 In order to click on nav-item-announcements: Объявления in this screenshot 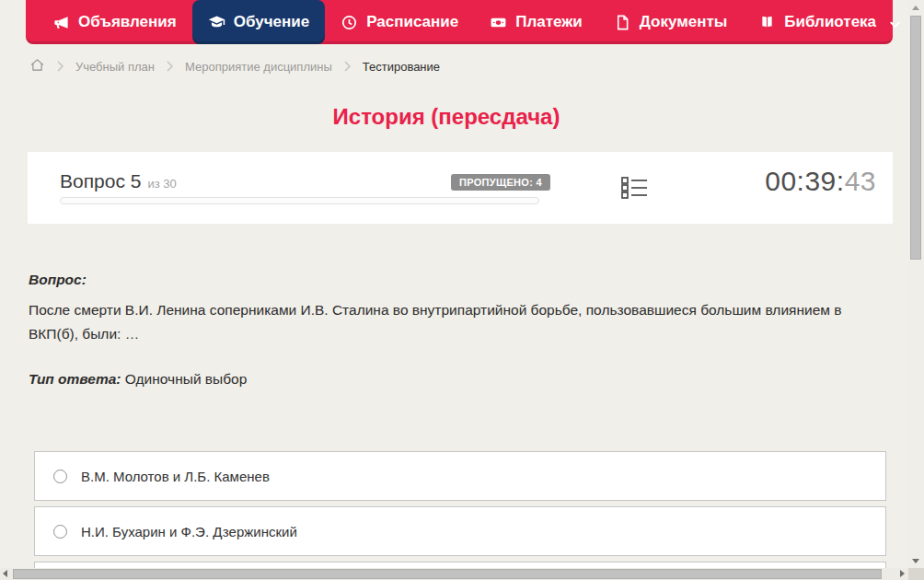, I will do `click(114, 22)`.